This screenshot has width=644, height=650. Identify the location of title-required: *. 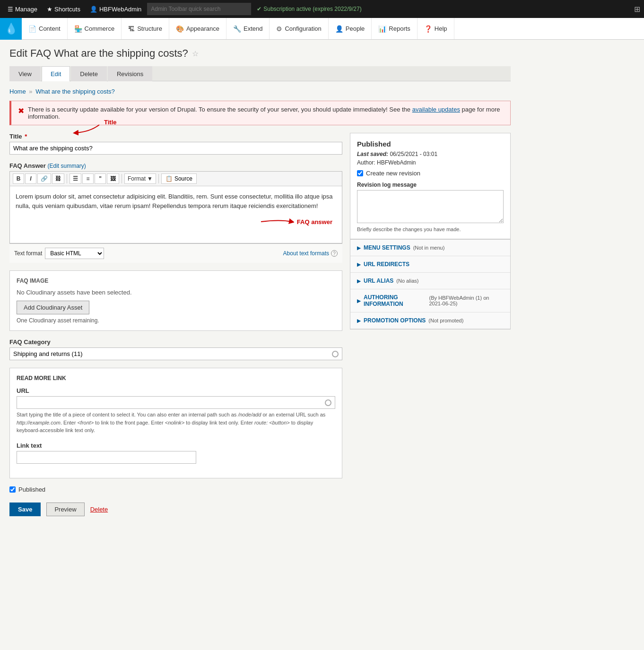
(26, 136).